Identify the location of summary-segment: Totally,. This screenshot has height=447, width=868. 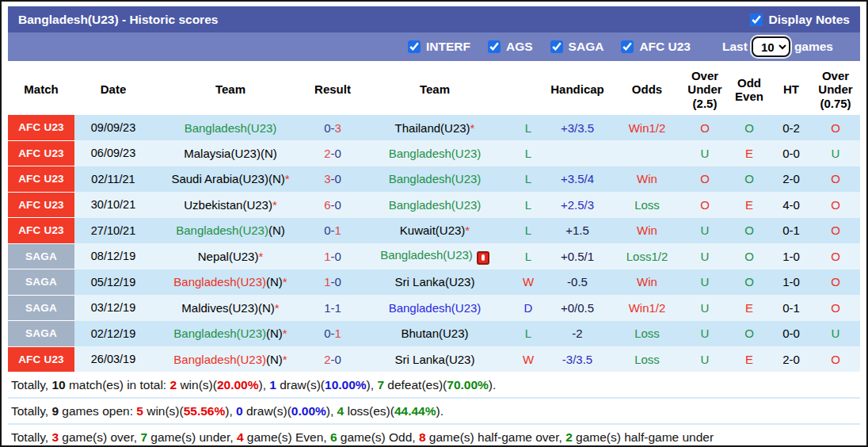
(32, 437).